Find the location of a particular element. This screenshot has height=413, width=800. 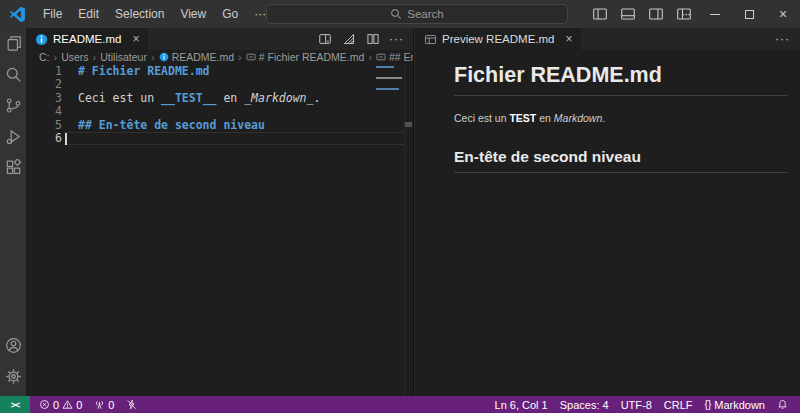

breadcrumb-item: Users is located at coordinates (74, 57).